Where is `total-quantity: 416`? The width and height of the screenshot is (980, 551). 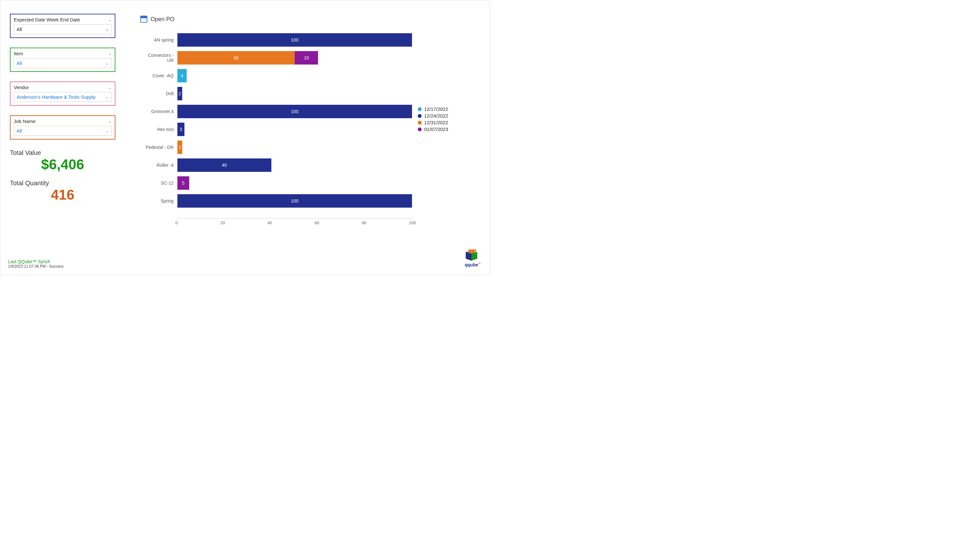 total-quantity: 416 is located at coordinates (62, 195).